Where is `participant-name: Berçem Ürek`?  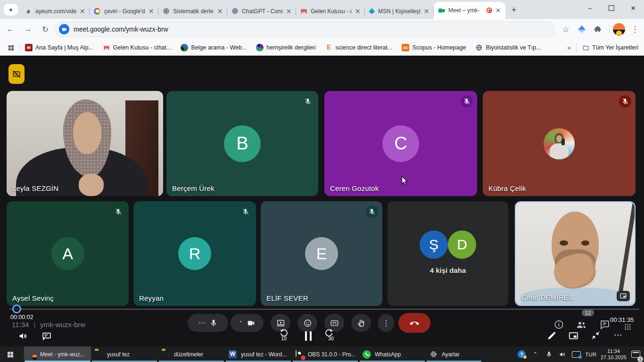 participant-name: Berçem Ürek is located at coordinates (193, 189).